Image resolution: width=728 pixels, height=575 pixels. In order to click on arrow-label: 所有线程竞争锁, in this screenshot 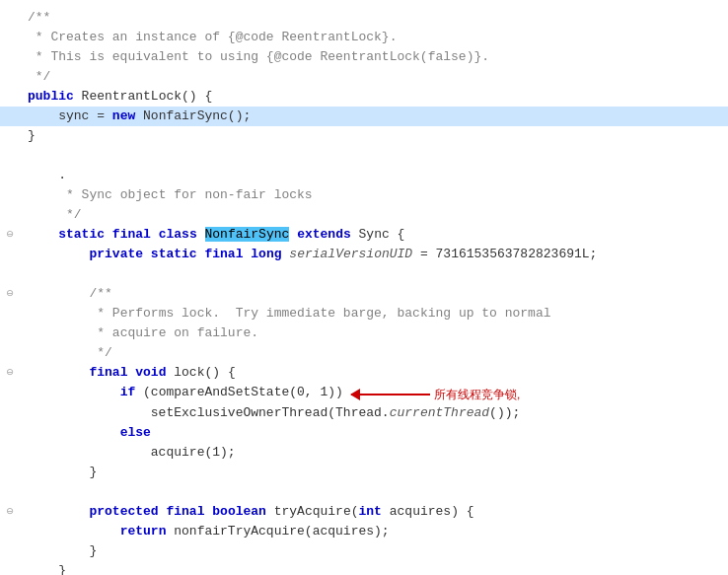, I will do `click(477, 395)`.